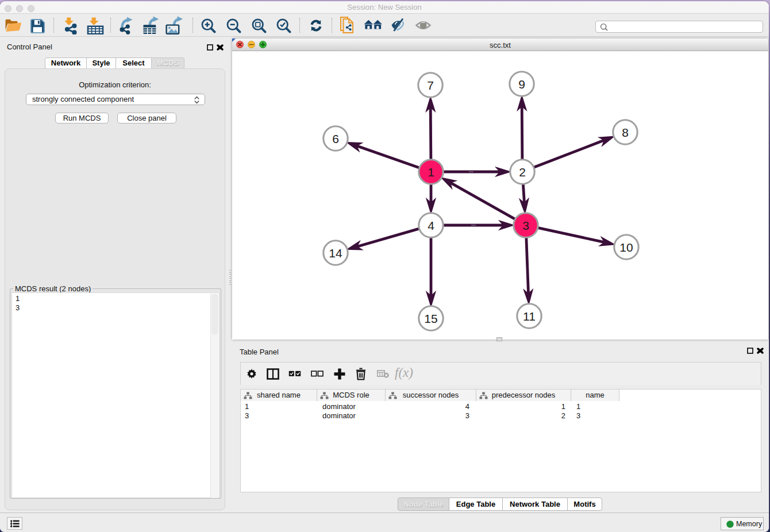  What do you see at coordinates (625, 132) in the screenshot?
I see `svg-text: 8` at bounding box center [625, 132].